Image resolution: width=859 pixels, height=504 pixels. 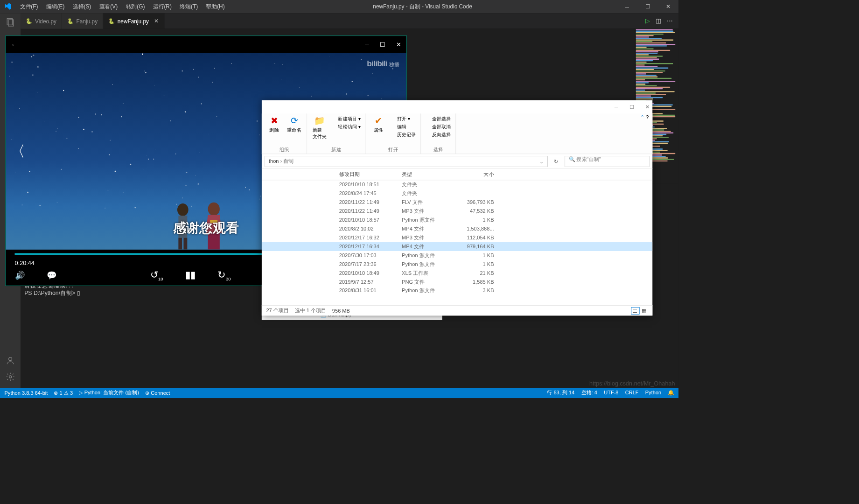 I want to click on explorer-icon, so click(x=10, y=22).